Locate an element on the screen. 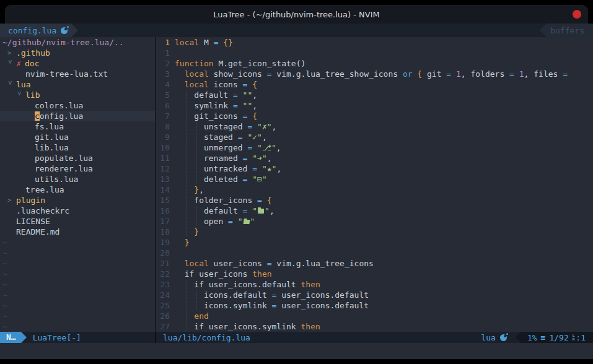  line-number: 5 is located at coordinates (165, 95).